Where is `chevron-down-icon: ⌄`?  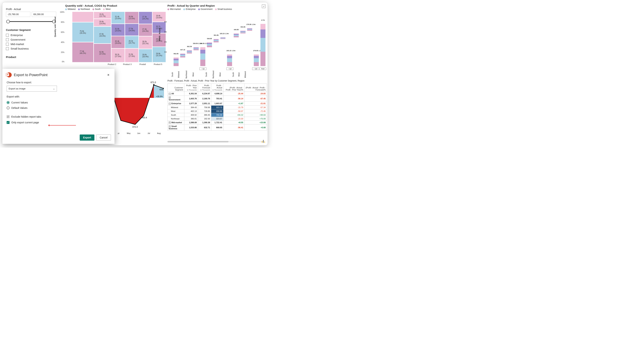 chevron-down-icon: ⌄ is located at coordinates (54, 89).